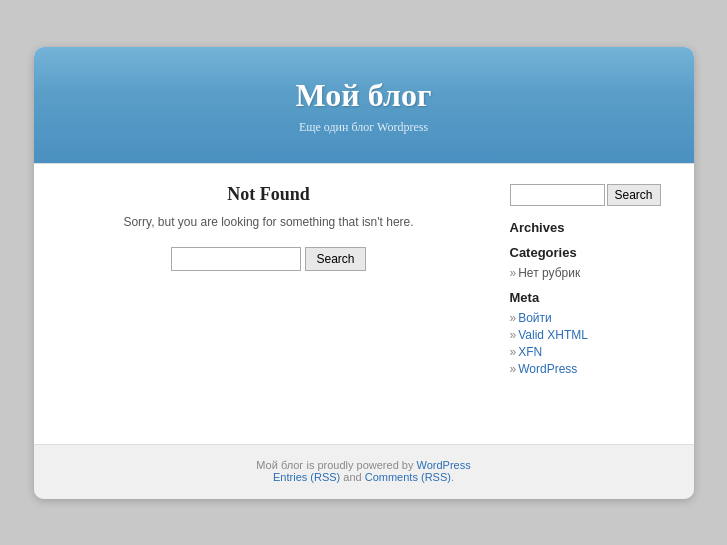 This screenshot has width=727, height=545. What do you see at coordinates (364, 128) in the screenshot?
I see `site-tagline: Еще один блог Wordpress` at bounding box center [364, 128].